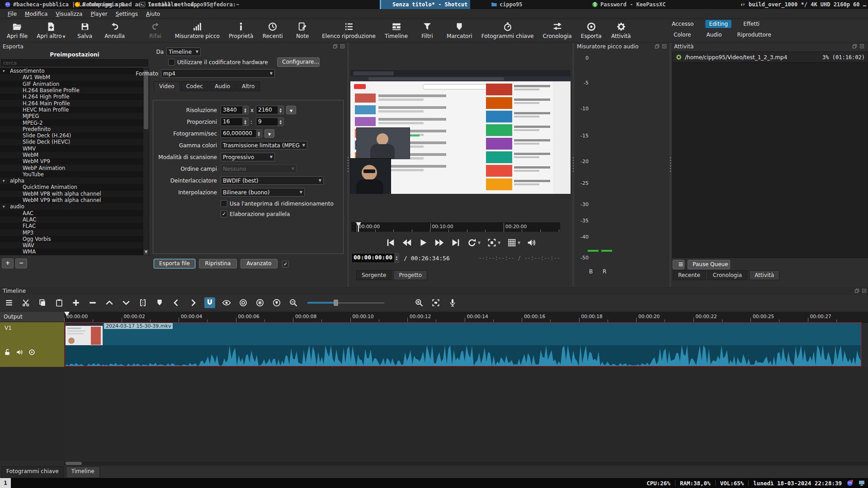  What do you see at coordinates (241, 31) in the screenshot?
I see `toolbar-button: Proprietà` at bounding box center [241, 31].